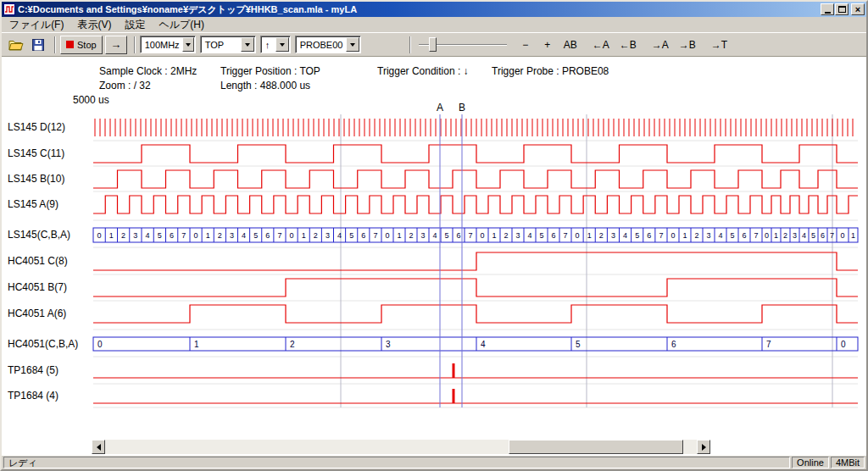 Image resolution: width=868 pixels, height=471 pixels. I want to click on stop-label: Stop, so click(86, 45).